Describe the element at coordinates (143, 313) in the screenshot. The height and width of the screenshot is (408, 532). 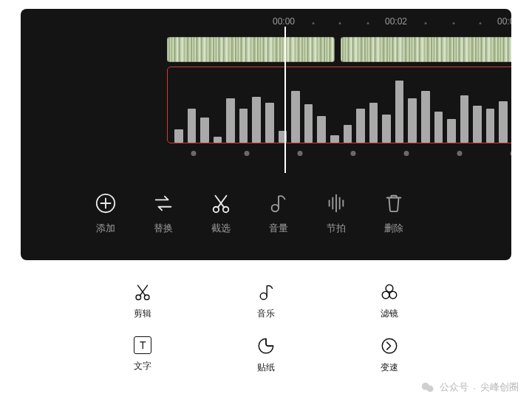
I see `edit-label: 剪辑` at that location.